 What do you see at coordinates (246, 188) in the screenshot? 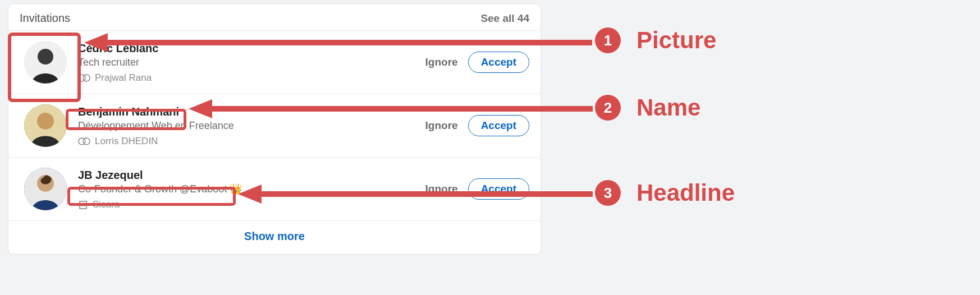
I see `invitation-info: JB Jezequel Co-Founder & Growth @Evaboot…` at bounding box center [246, 188].